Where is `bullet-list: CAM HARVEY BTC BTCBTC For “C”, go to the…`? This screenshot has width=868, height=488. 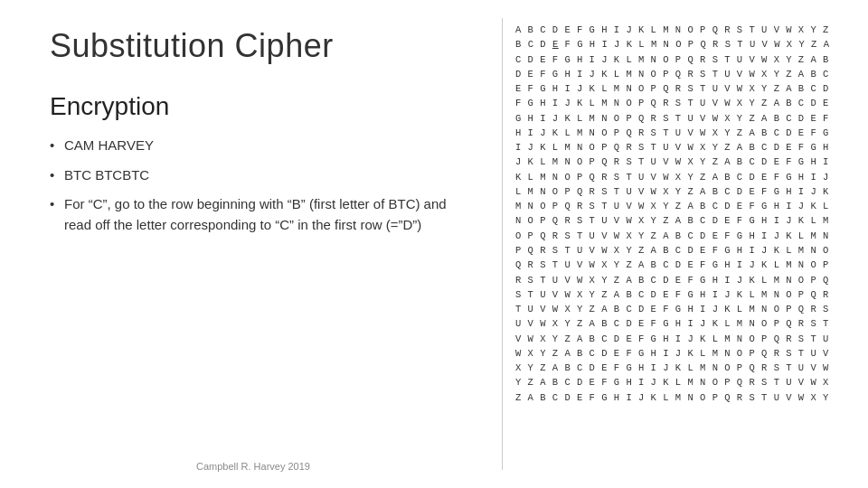 bullet-list: CAM HARVEY BTC BTCBTC For “C”, go to the… is located at coordinates (260, 190).